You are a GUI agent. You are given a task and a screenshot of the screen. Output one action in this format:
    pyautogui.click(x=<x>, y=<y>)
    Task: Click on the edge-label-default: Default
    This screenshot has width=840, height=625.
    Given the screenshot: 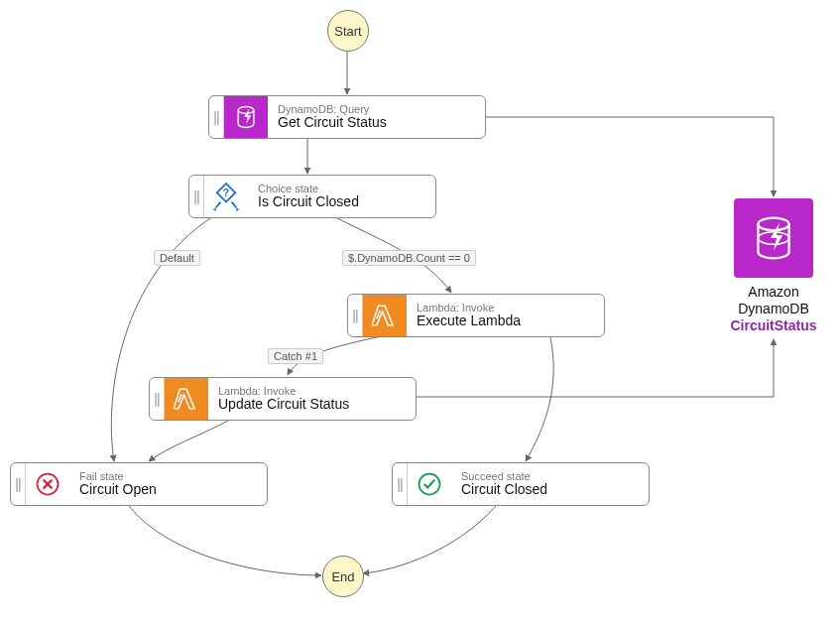 What is the action you would take?
    pyautogui.click(x=177, y=258)
    